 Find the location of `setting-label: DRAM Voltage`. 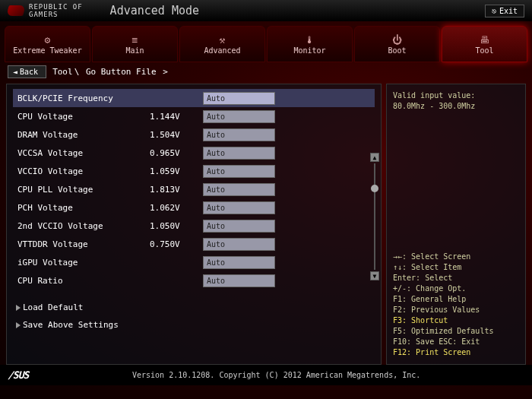

setting-label: DRAM Voltage is located at coordinates (81, 135).